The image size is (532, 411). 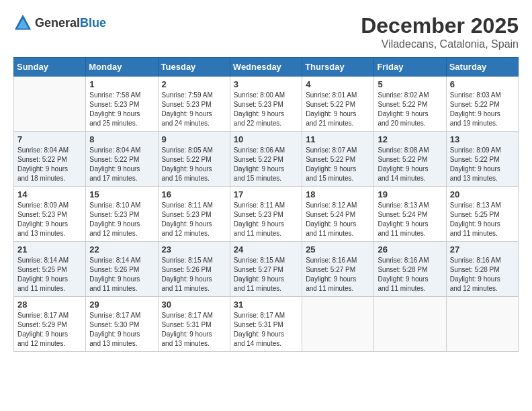 I want to click on day-info: Sunrise: 8:10 AM Sunset: 5:23 PM Dayligh…, so click(x=122, y=220).